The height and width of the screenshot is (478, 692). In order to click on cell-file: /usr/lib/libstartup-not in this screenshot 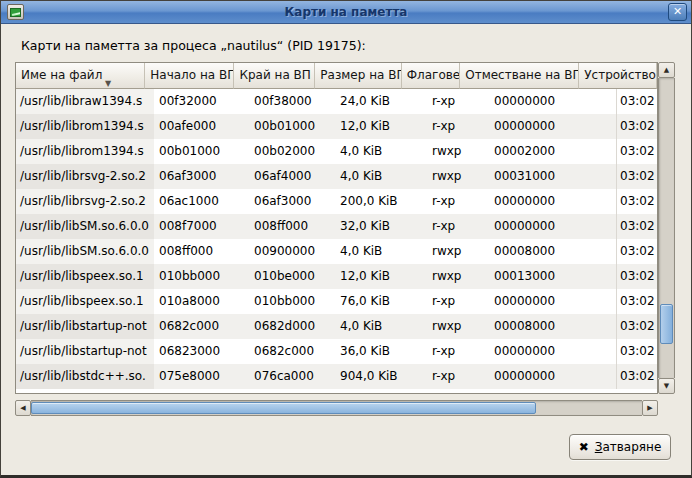, I will do `click(85, 352)`.